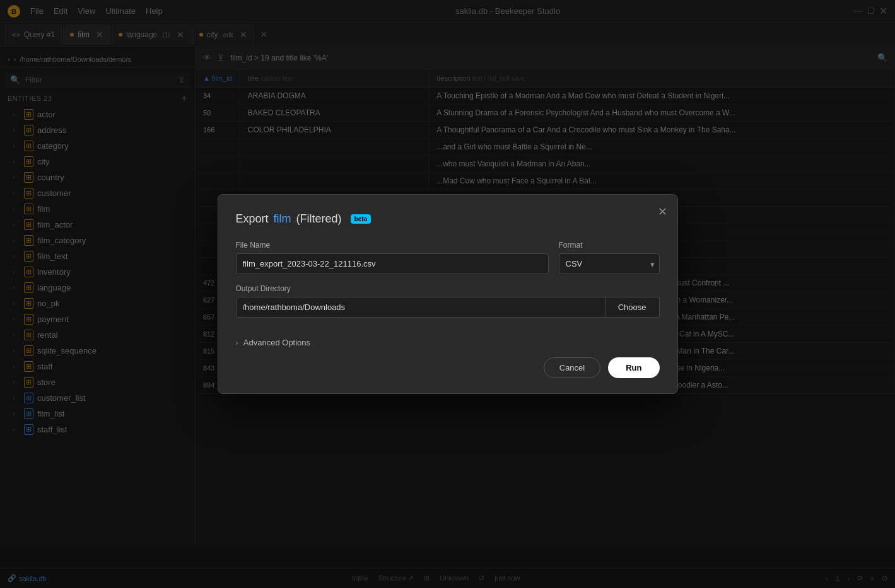  I want to click on cancel-button: Cancel, so click(572, 368).